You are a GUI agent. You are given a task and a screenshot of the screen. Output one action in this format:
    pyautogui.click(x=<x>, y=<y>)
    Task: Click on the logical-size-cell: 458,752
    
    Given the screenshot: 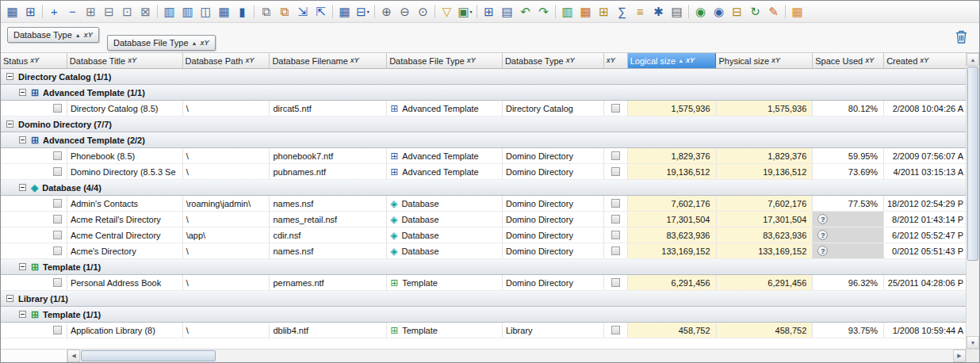 What is the action you would take?
    pyautogui.click(x=672, y=330)
    